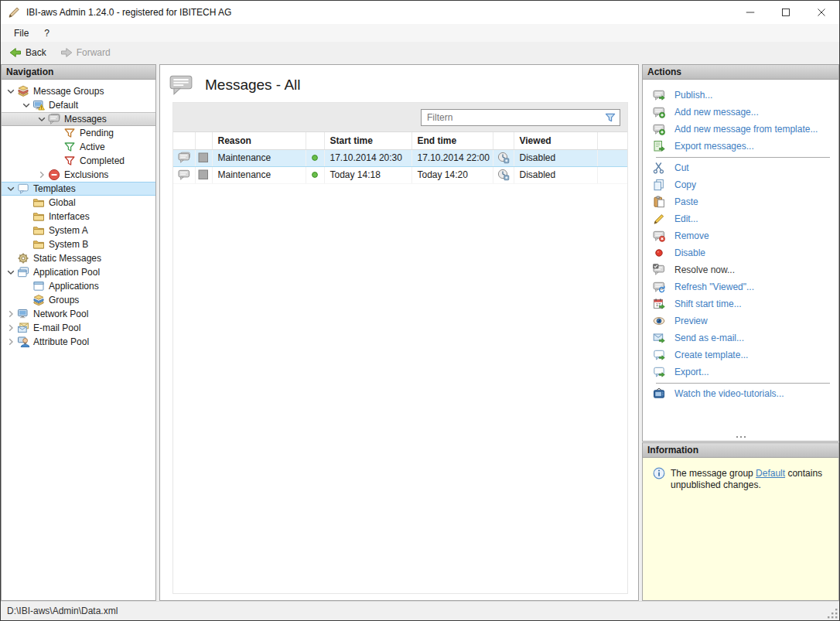 This screenshot has height=621, width=840. Describe the element at coordinates (741, 394) in the screenshot. I see `action-watch-the-video-tutorials: Watch the video-tutorials...` at that location.